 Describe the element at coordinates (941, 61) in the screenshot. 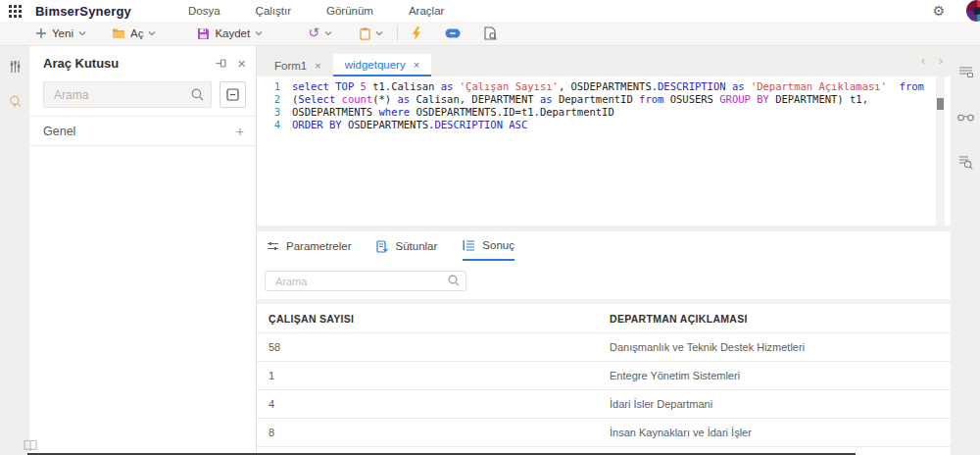

I see `tab-scroll-right-icon: ›` at that location.